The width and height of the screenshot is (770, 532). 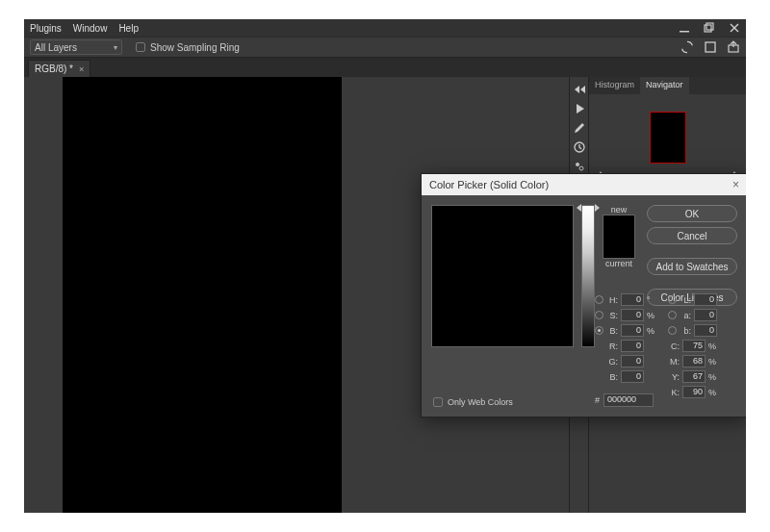 I want to click on document-tab-bar: RGB/8) * ×, so click(x=385, y=67).